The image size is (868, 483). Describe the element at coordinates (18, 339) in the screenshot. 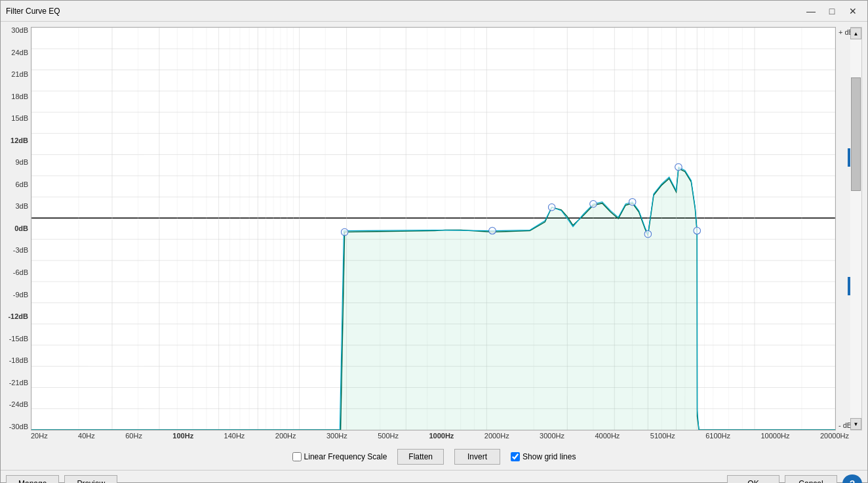

I see `y-label-15dB: -15dB` at that location.